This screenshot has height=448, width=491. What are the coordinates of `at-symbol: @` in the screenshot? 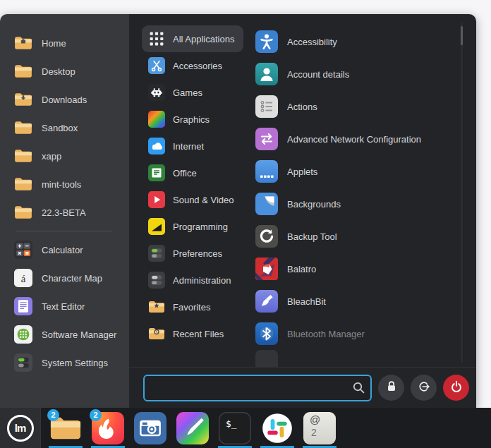 It's located at (315, 419).